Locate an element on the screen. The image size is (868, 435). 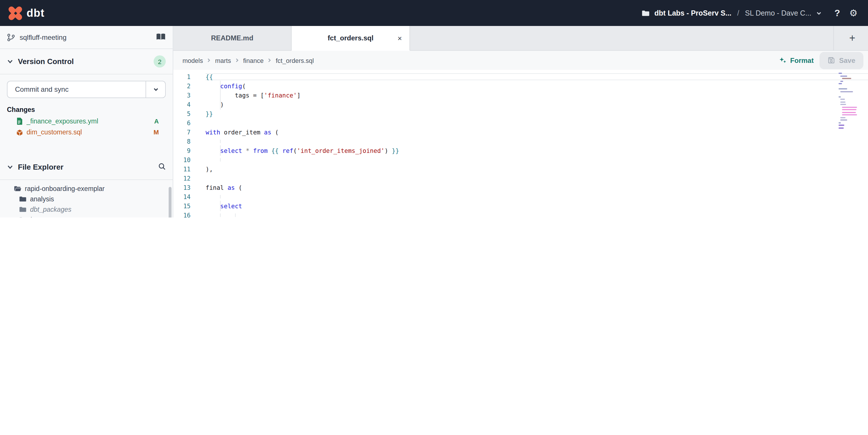
tree-item: analysis is located at coordinates (86, 199).